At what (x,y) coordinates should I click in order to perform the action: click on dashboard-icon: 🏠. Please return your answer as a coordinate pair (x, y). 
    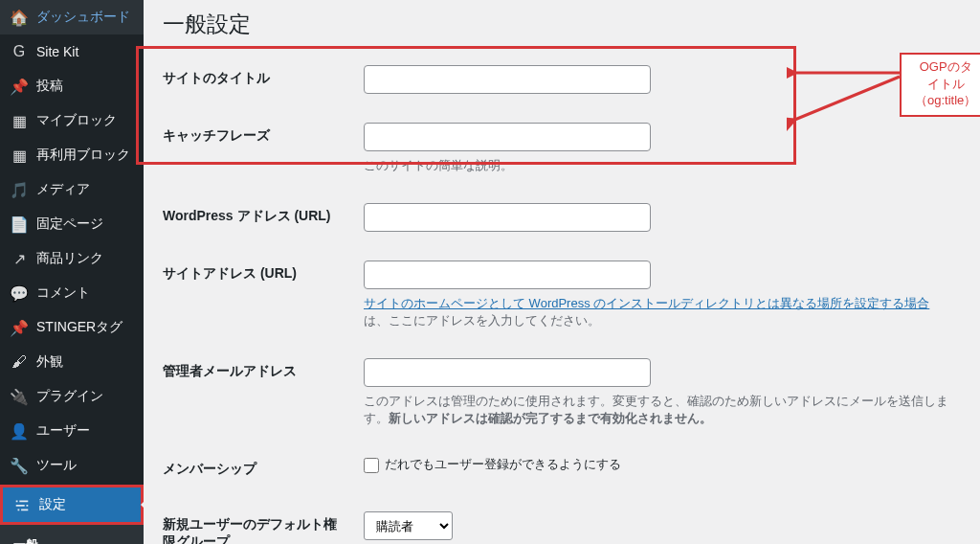
    Looking at the image, I should click on (19, 17).